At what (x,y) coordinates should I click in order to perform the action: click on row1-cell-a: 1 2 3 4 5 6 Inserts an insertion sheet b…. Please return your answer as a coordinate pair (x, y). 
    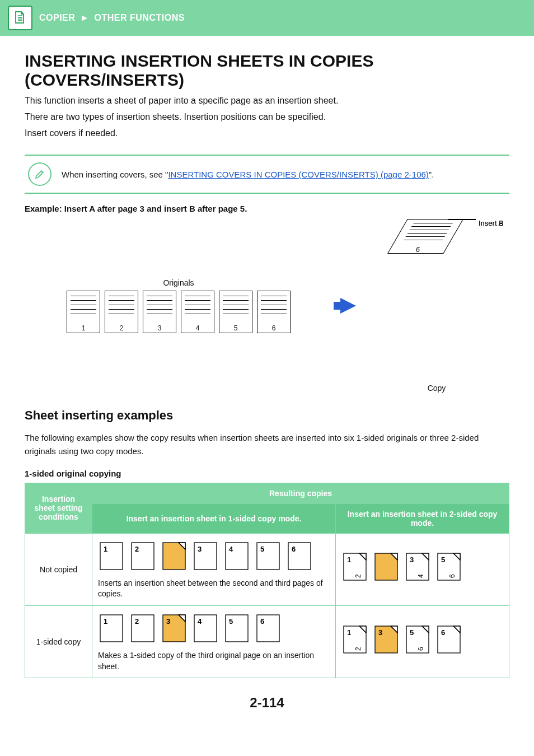
    Looking at the image, I should click on (214, 569).